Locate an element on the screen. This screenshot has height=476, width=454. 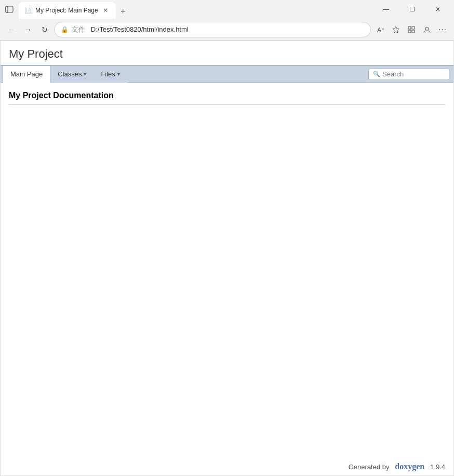
minimize-button: — is located at coordinates (386, 9).